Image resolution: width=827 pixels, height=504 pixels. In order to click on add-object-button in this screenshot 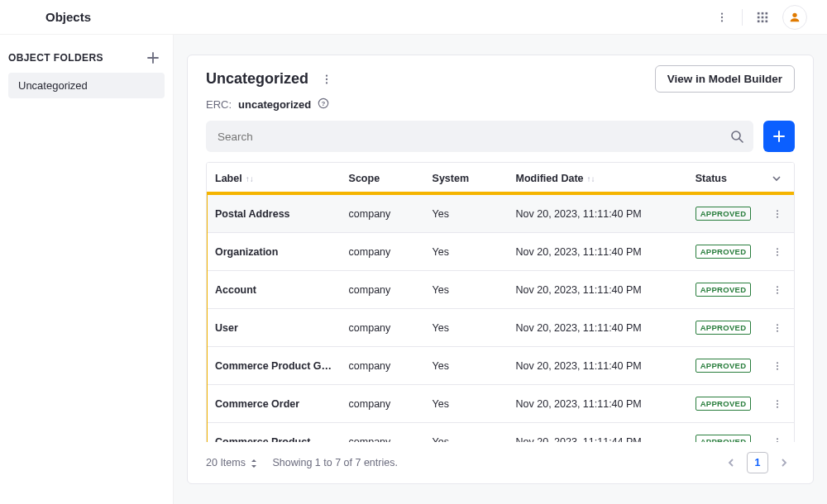, I will do `click(779, 136)`.